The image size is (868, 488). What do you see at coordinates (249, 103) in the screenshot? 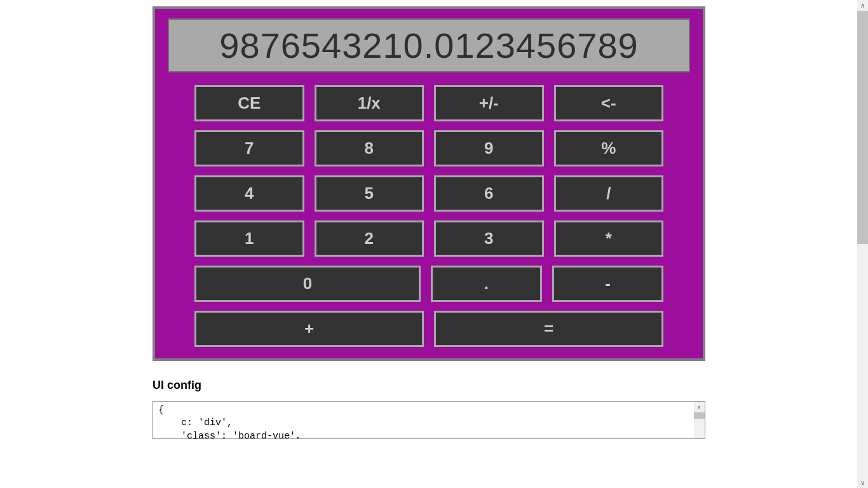
I see `clear-entry-button: CE` at bounding box center [249, 103].